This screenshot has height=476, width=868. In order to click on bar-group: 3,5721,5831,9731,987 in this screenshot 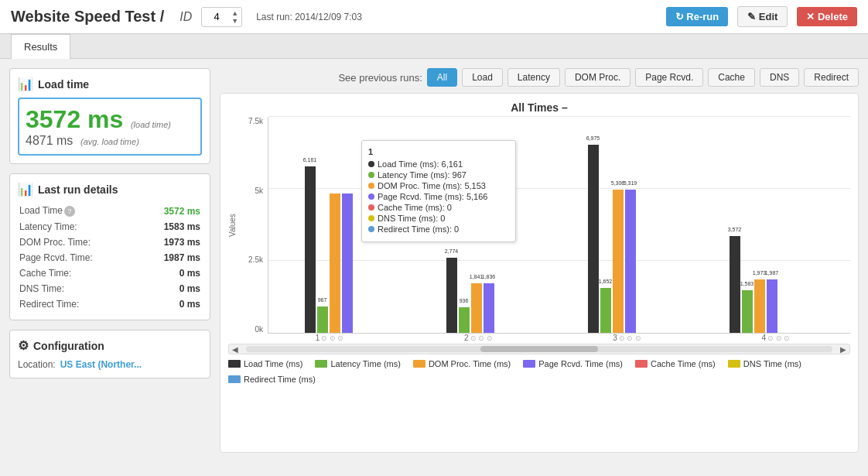, I will do `click(772, 224)`.